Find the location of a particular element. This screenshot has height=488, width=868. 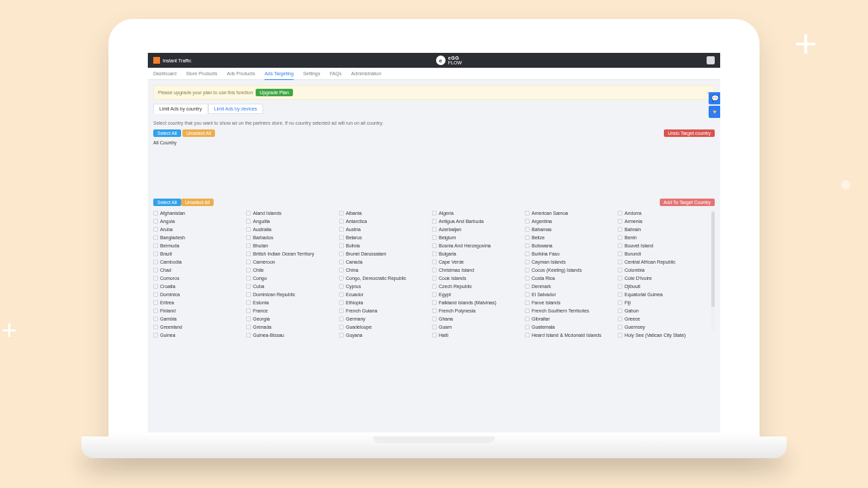

country-item: Guam is located at coordinates (477, 327).